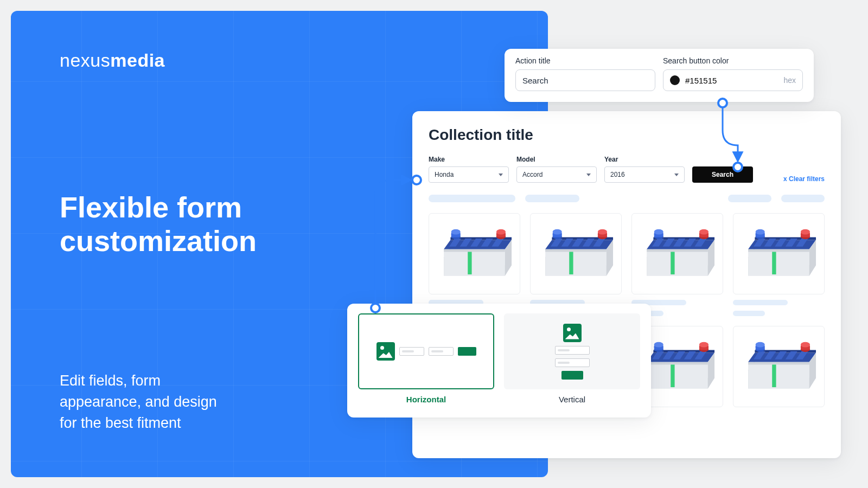  What do you see at coordinates (627, 169) in the screenshot?
I see `filter-row: Make Honda Model Accord Year 2016` at bounding box center [627, 169].